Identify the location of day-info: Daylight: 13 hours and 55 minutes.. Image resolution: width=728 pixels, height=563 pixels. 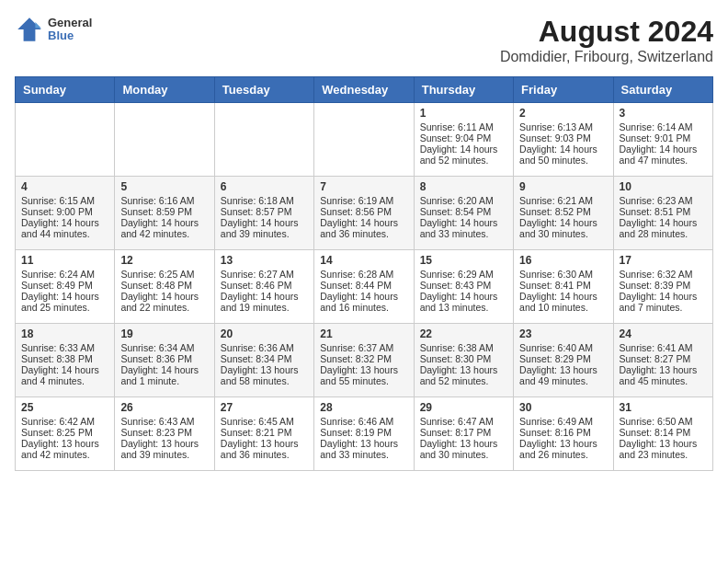
(364, 375).